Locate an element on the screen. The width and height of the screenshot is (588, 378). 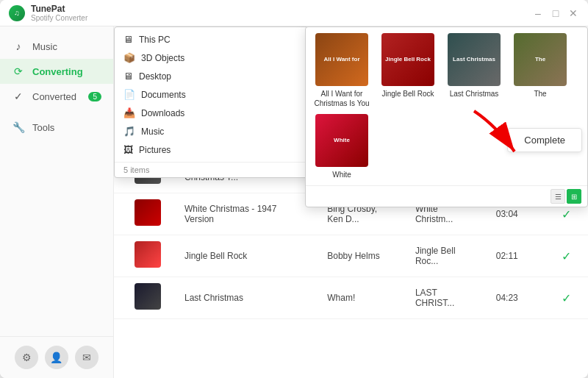
thumbnail-label: Jingle Bell Rock is located at coordinates (407, 94).